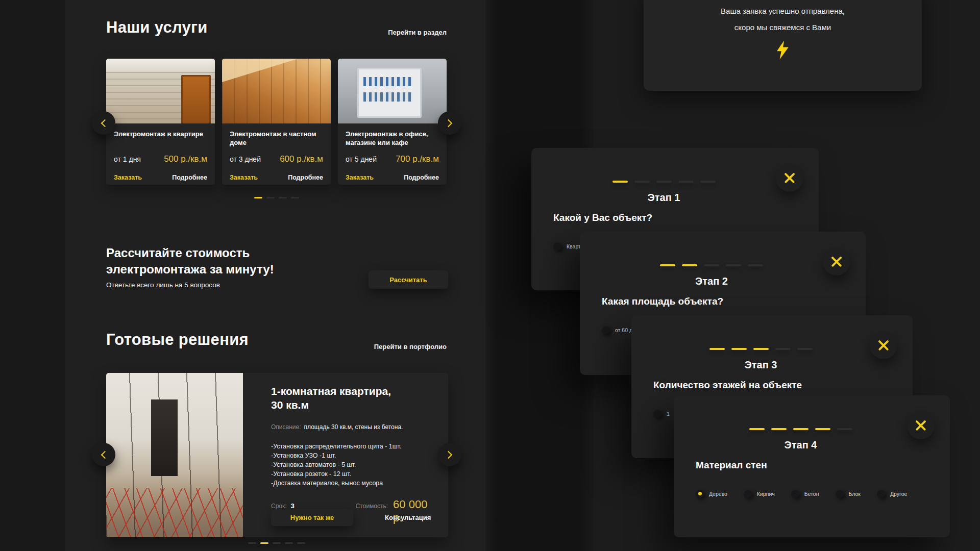  I want to click on quiz-question: Какой у Вас объект?, so click(603, 218).